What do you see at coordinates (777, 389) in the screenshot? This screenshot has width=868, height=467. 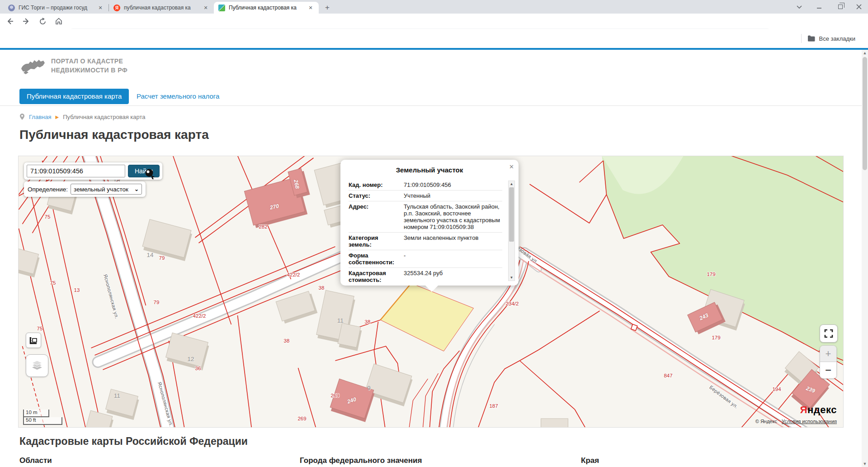 I see `parcel-label: 194` at bounding box center [777, 389].